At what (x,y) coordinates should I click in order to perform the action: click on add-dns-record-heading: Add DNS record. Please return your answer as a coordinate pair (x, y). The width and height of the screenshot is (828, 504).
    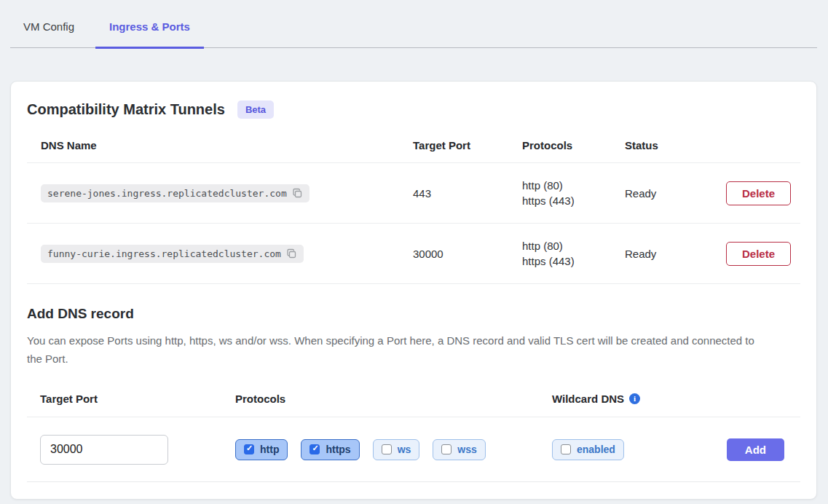
    Looking at the image, I should click on (414, 314).